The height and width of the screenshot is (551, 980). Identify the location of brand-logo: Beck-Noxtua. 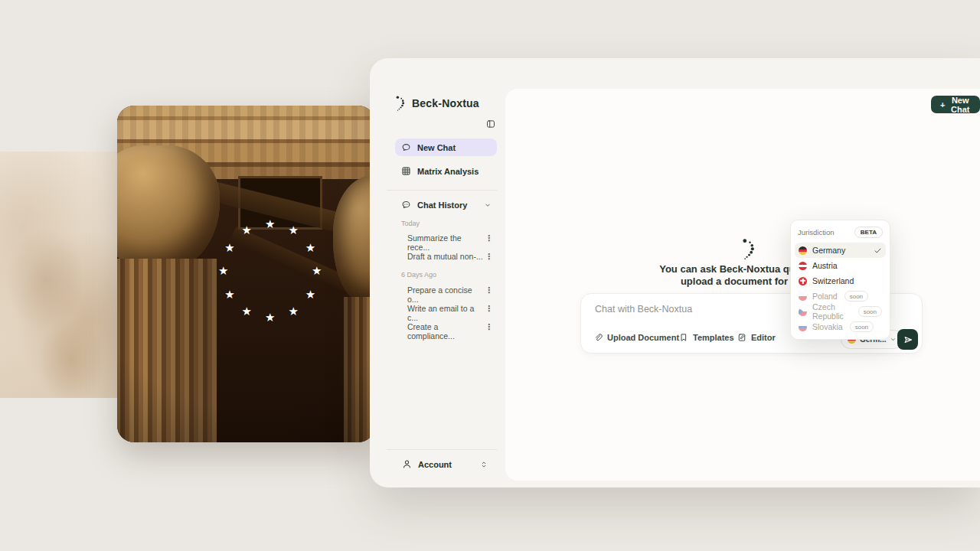
(437, 103).